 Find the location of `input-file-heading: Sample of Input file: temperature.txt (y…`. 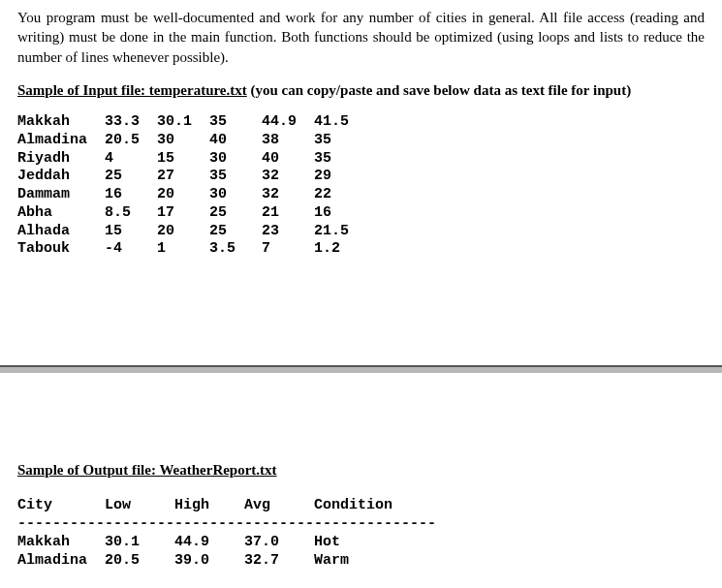

input-file-heading: Sample of Input file: temperature.txt (y… is located at coordinates (361, 90).